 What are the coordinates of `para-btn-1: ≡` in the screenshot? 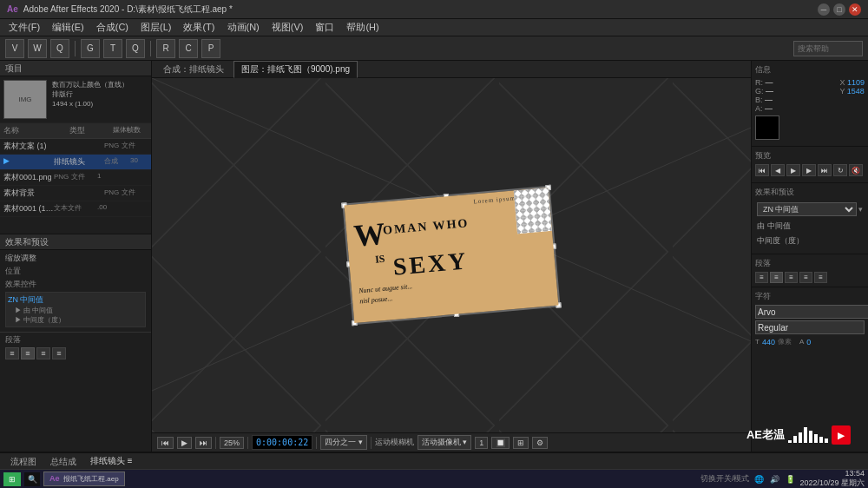 It's located at (762, 278).